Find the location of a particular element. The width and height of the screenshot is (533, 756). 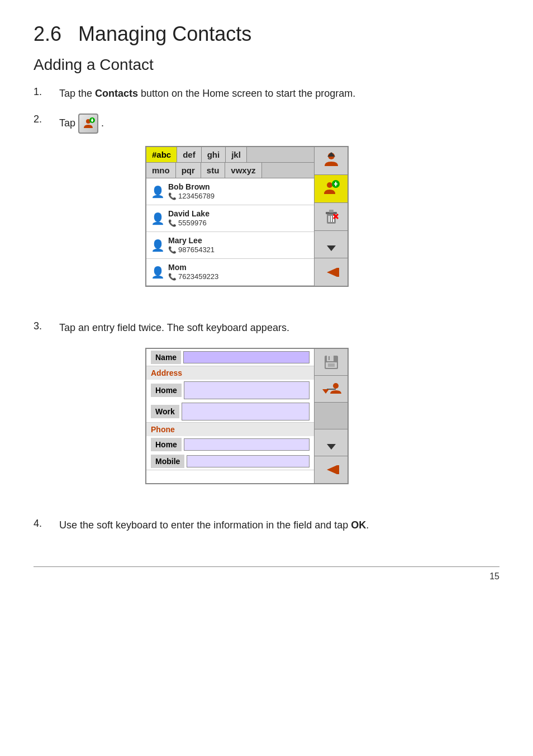

form-edit-icon is located at coordinates (331, 389).